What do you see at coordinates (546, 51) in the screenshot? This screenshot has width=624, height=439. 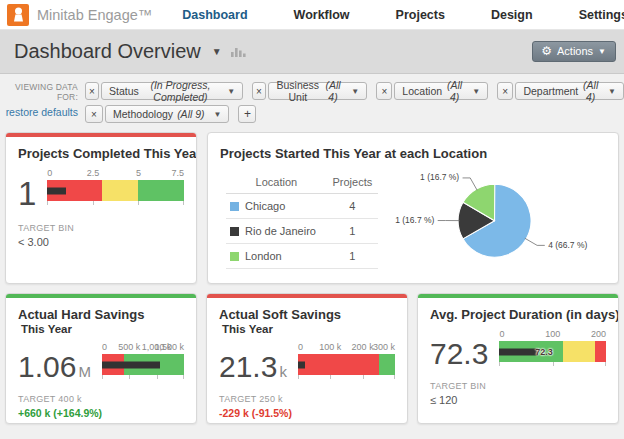 I see `gear-icon: ⚙` at bounding box center [546, 51].